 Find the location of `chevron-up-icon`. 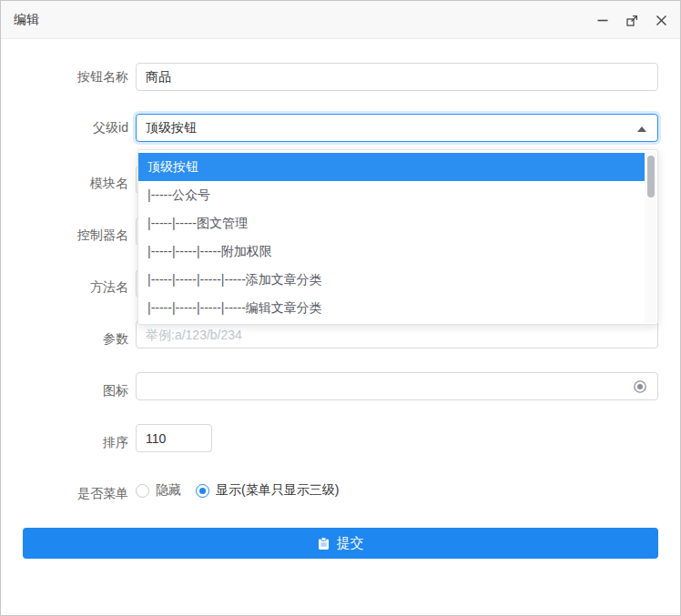

chevron-up-icon is located at coordinates (642, 129).